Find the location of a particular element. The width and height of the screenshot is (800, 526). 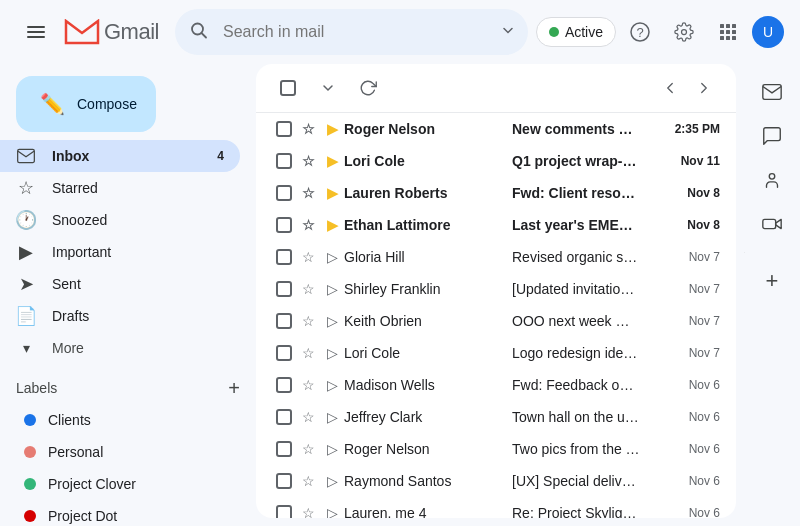

search-input is located at coordinates (352, 32).